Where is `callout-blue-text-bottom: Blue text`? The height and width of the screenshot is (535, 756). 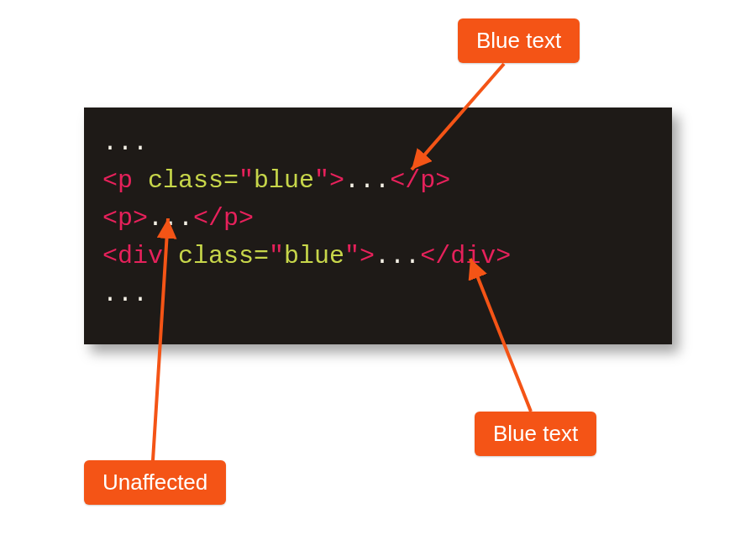 callout-blue-text-bottom: Blue text is located at coordinates (536, 433).